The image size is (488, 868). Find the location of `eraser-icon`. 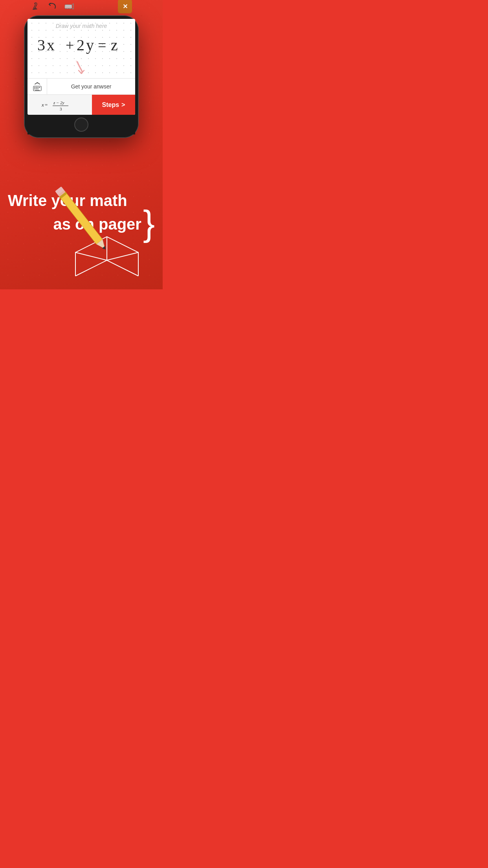

eraser-icon is located at coordinates (69, 6).